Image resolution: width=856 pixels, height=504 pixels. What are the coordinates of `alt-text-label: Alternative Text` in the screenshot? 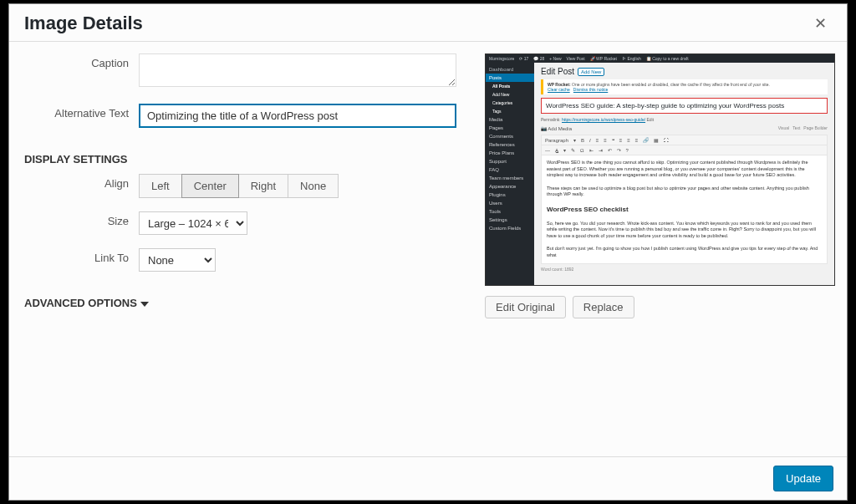 It's located at (74, 112).